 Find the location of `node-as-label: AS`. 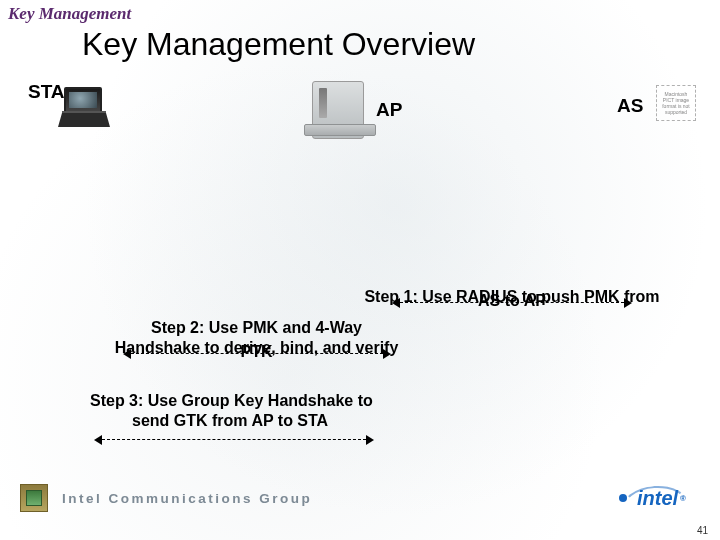

node-as-label: AS is located at coordinates (630, 106).